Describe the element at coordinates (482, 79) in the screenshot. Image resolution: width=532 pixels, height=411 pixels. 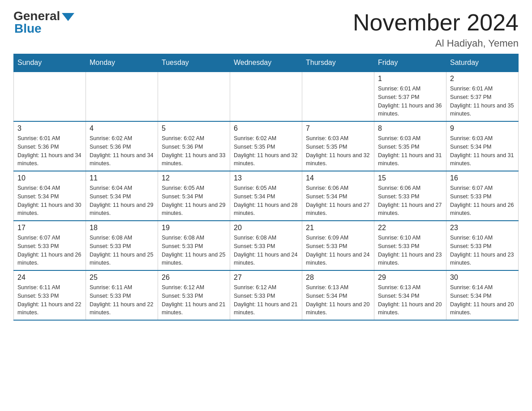
I see `day-number: 2` at that location.